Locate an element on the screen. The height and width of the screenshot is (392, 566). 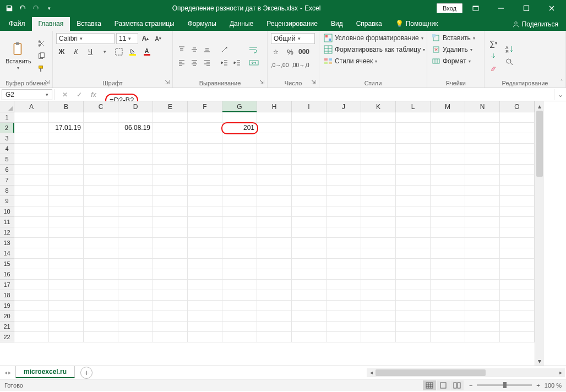
column-header: M is located at coordinates (448, 107).